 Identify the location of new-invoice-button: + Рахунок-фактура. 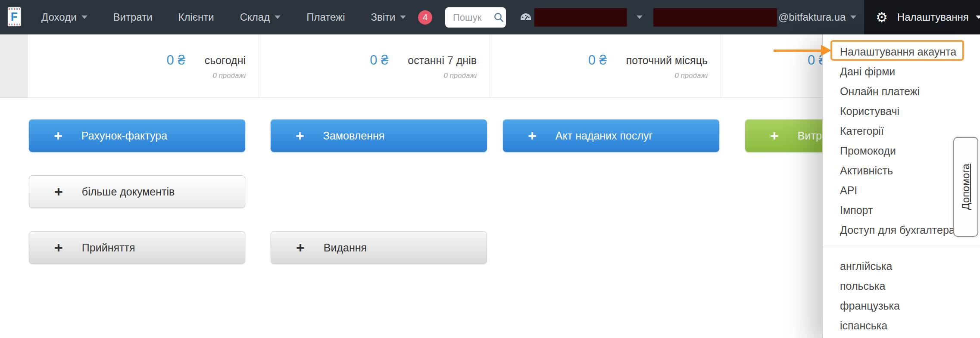
(137, 136).